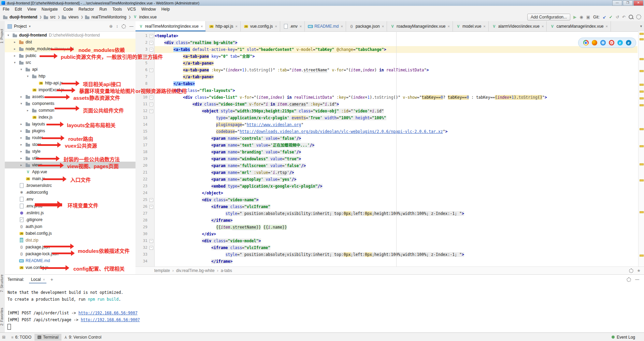 This screenshot has height=341, width=644. What do you see at coordinates (149, 9) in the screenshot?
I see `menu-window: Window` at bounding box center [149, 9].